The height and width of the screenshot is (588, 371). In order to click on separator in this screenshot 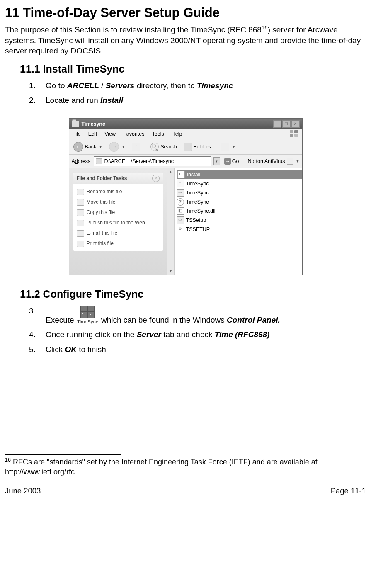, I will do `click(145, 147)`.